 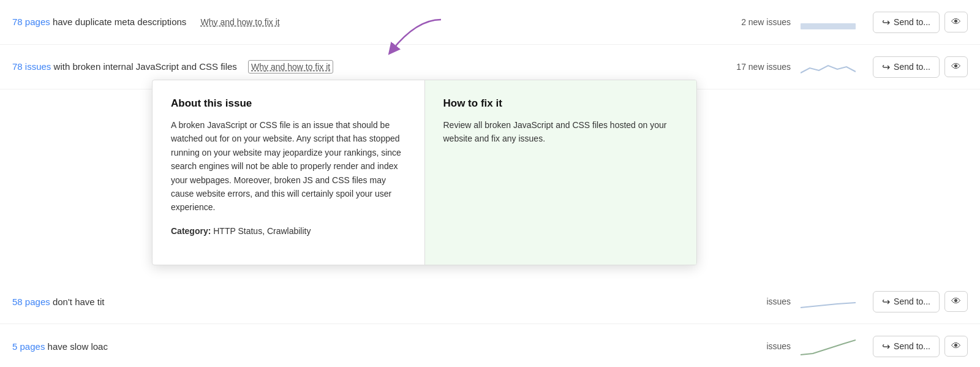 What do you see at coordinates (288, 231) in the screenshot?
I see `tooltip-category: Category: HTTP Status, Crawlability` at bounding box center [288, 231].